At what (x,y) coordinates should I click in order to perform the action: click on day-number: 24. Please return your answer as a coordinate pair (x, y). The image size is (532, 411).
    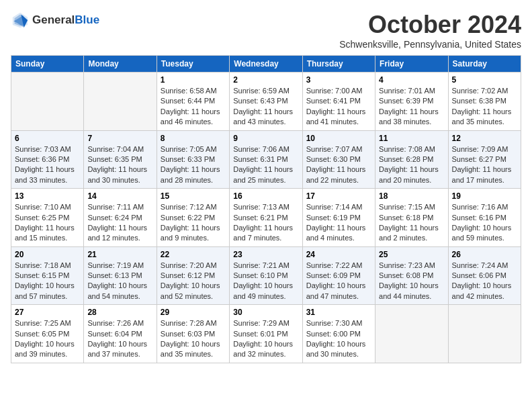
    Looking at the image, I should click on (339, 255).